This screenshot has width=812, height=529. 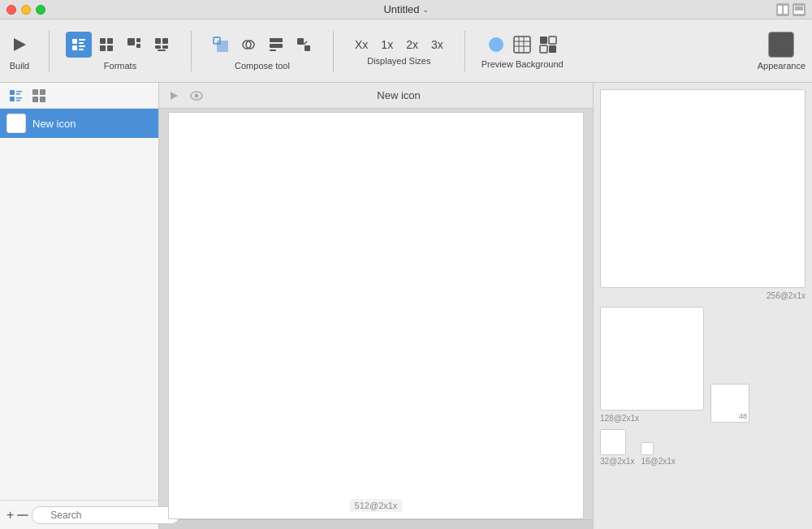 I want to click on size-2x-button: 2x, so click(x=412, y=45).